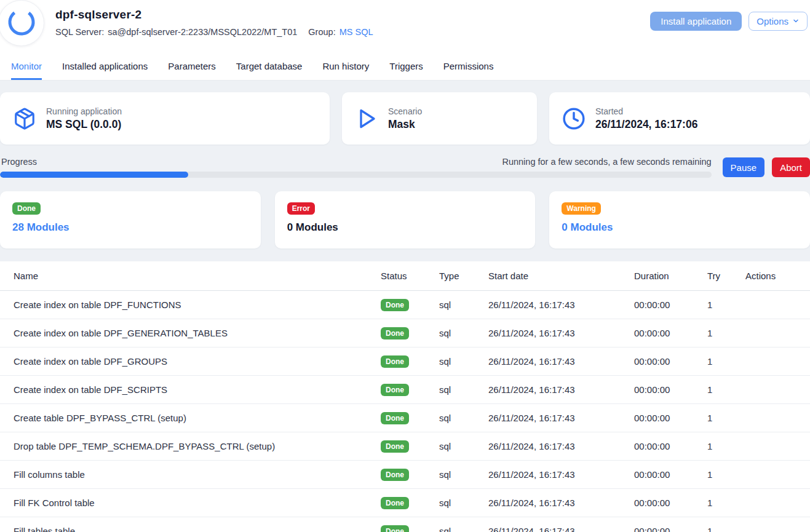  What do you see at coordinates (94, 175) in the screenshot?
I see `progress-fill` at bounding box center [94, 175].